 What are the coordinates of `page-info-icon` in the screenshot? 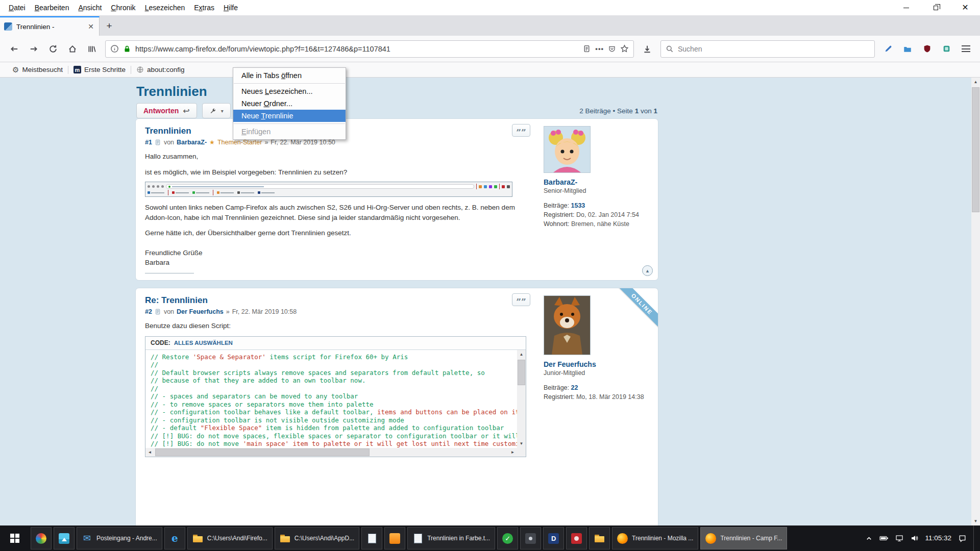 It's located at (114, 49).